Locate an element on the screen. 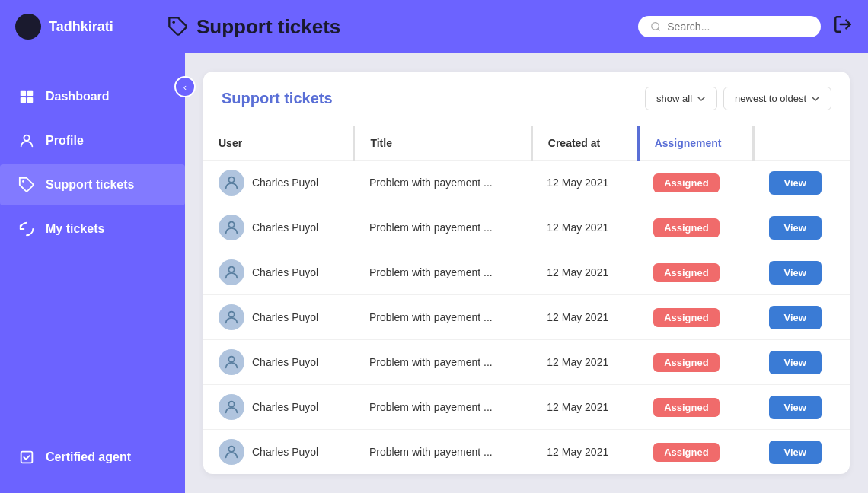  logo: Tadhkirati is located at coordinates (91, 27).